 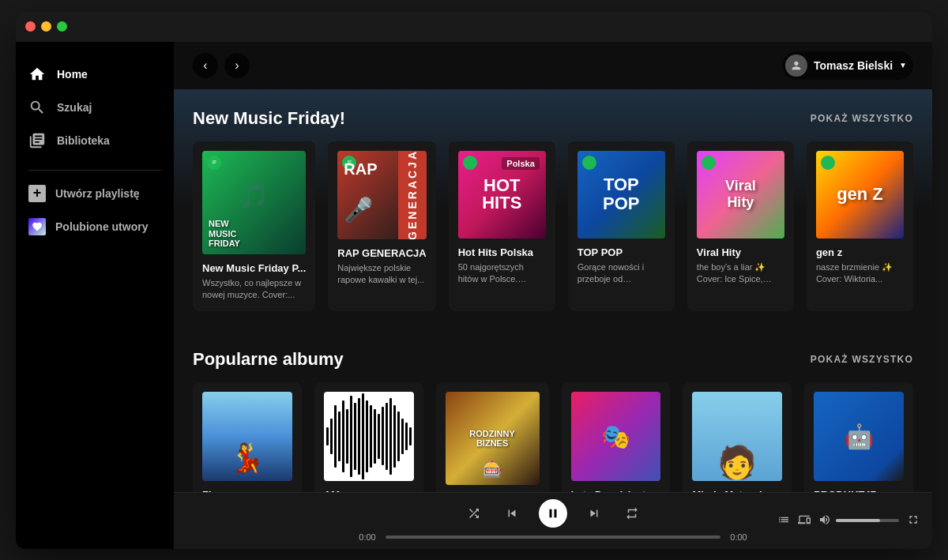 What do you see at coordinates (621, 194) in the screenshot?
I see `card-image-toppop: TOPPOP` at bounding box center [621, 194].